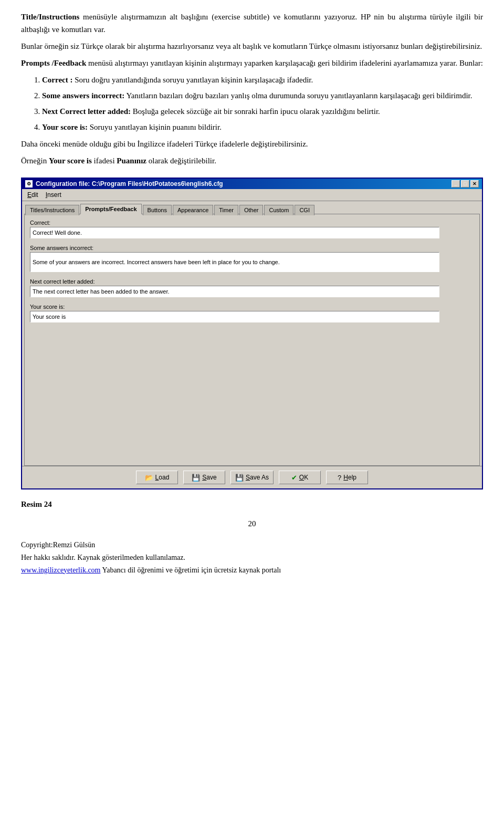 The width and height of the screenshot is (504, 813). What do you see at coordinates (252, 477) in the screenshot?
I see `dialog-footer: 📂 Load 💾 Save 💾 Save As ✔ OK ? Help` at bounding box center [252, 477].